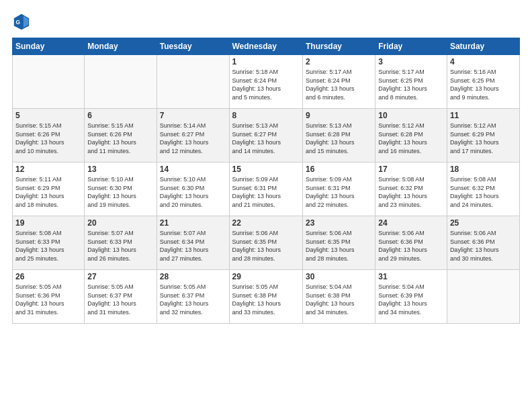  I want to click on day-detail: Sunrise: 5:05 AM Sunset: 6:36 PM Dayligh…, so click(48, 300).